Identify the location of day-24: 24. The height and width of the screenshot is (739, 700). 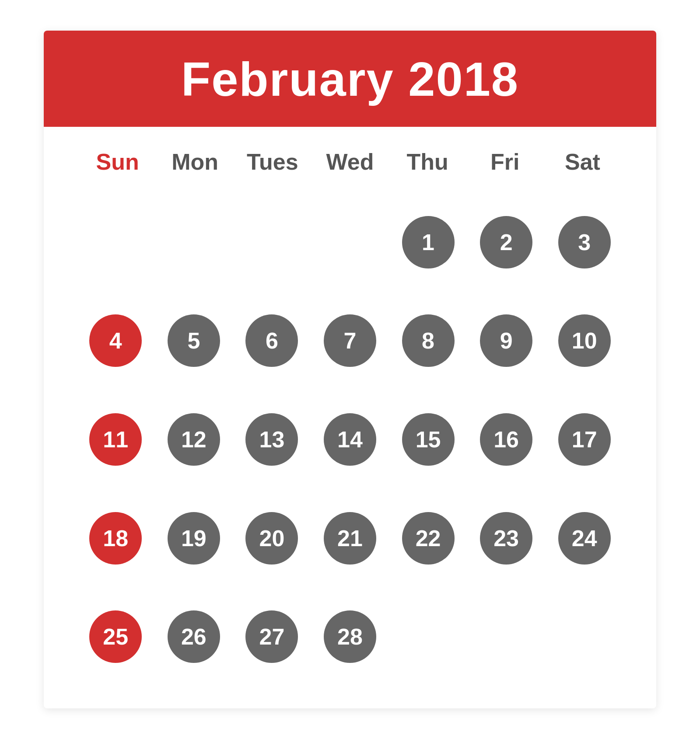
(584, 538).